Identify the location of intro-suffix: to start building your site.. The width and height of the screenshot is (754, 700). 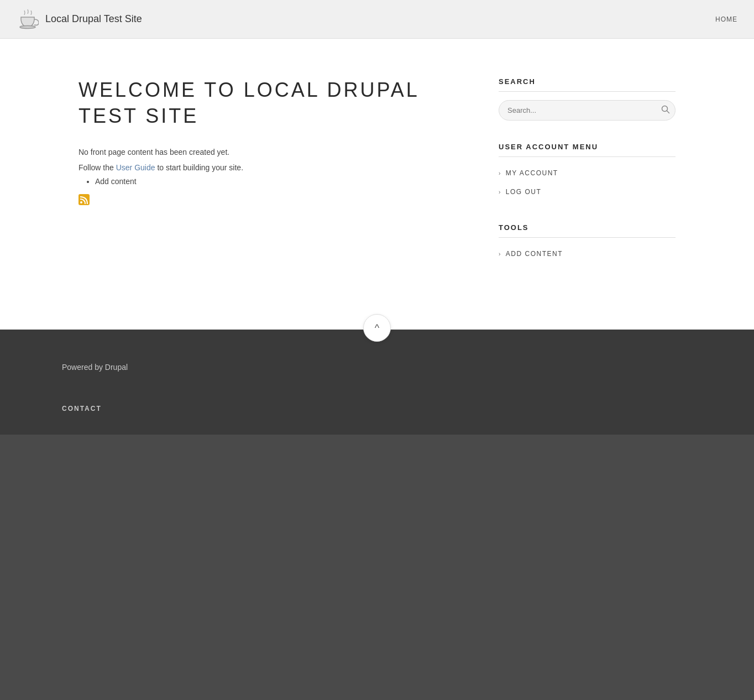
(200, 168).